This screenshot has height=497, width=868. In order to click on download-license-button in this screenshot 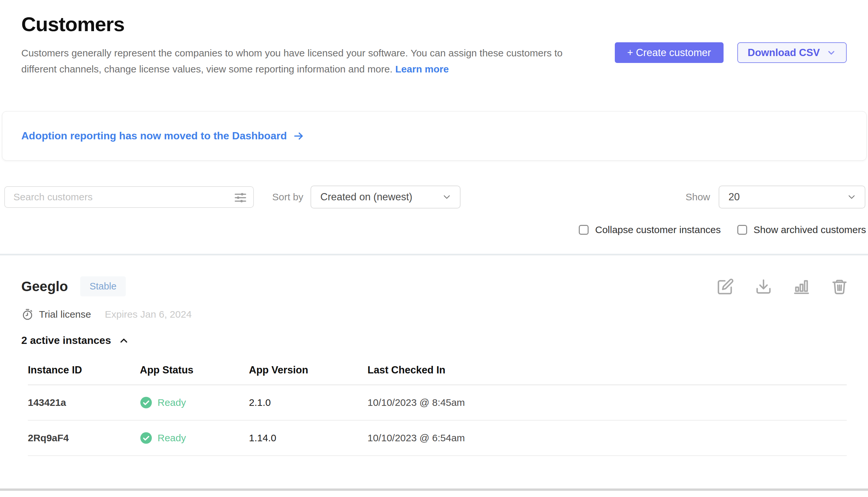, I will do `click(764, 286)`.